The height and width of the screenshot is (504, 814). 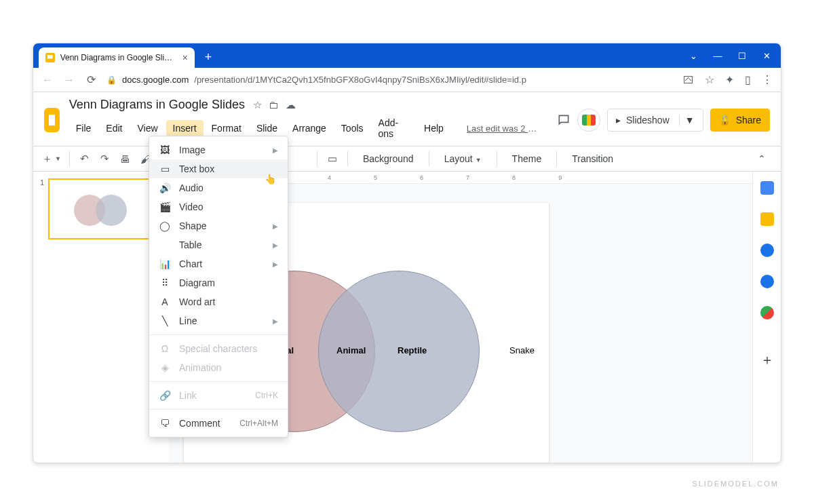 I want to click on menu-item-label: Chart, so click(x=191, y=264).